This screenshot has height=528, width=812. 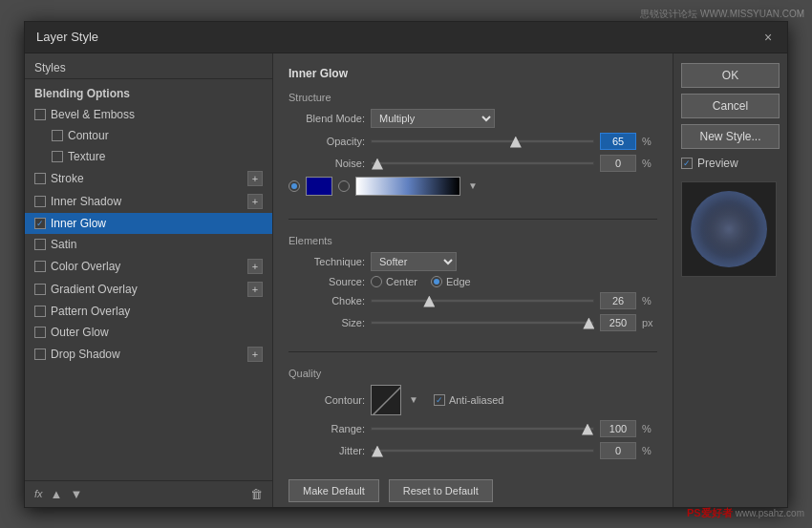 What do you see at coordinates (327, 451) in the screenshot?
I see `jitter-label: Jitter:` at bounding box center [327, 451].